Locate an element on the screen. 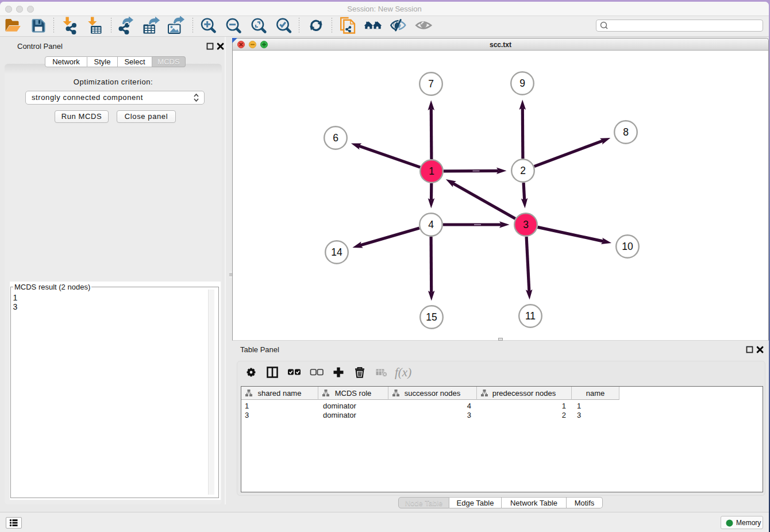 This screenshot has width=770, height=532. svg-text: 3 is located at coordinates (526, 225).